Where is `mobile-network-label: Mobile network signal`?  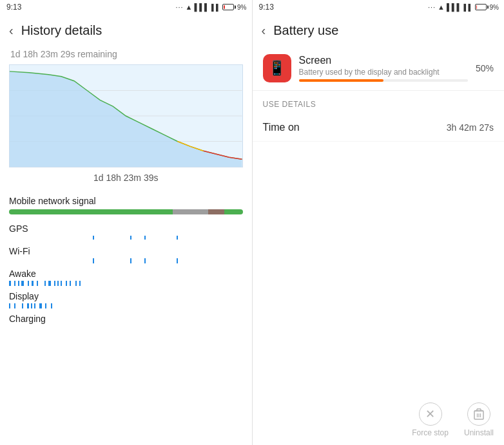 mobile-network-label: Mobile network signal is located at coordinates (126, 201).